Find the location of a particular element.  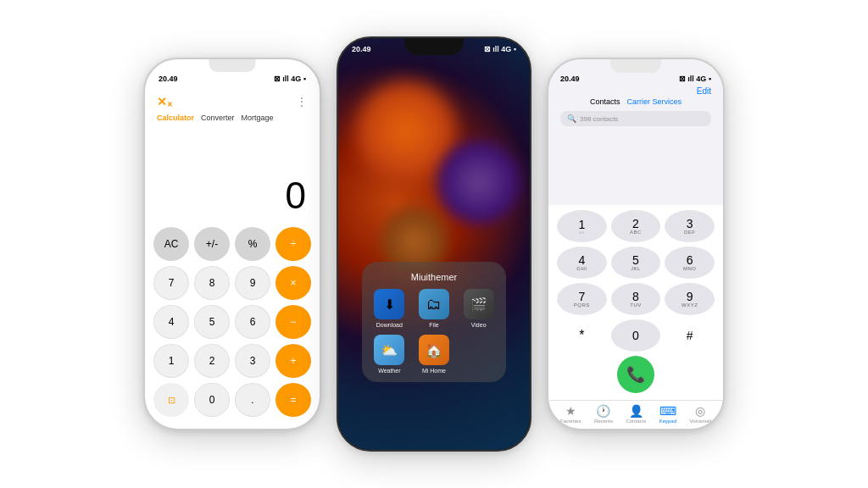

video-icon: 🎬 is located at coordinates (479, 304).